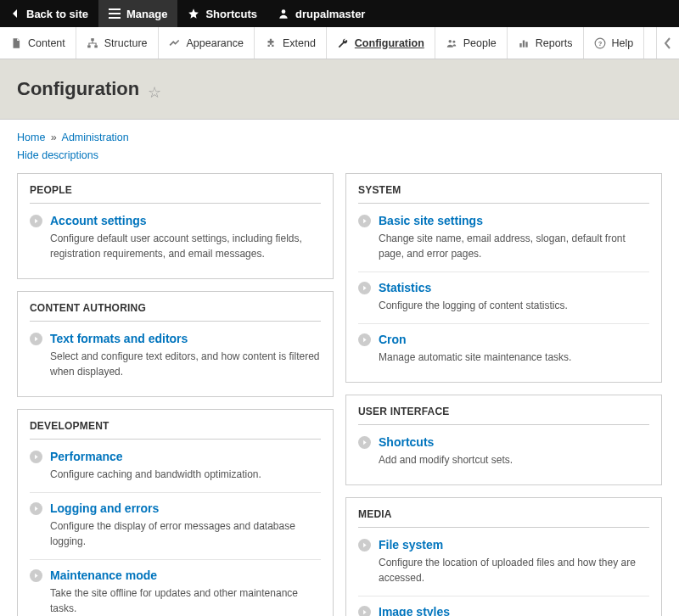 Image resolution: width=679 pixels, height=616 pixels. Describe the element at coordinates (283, 14) in the screenshot. I see `user-icon` at that location.